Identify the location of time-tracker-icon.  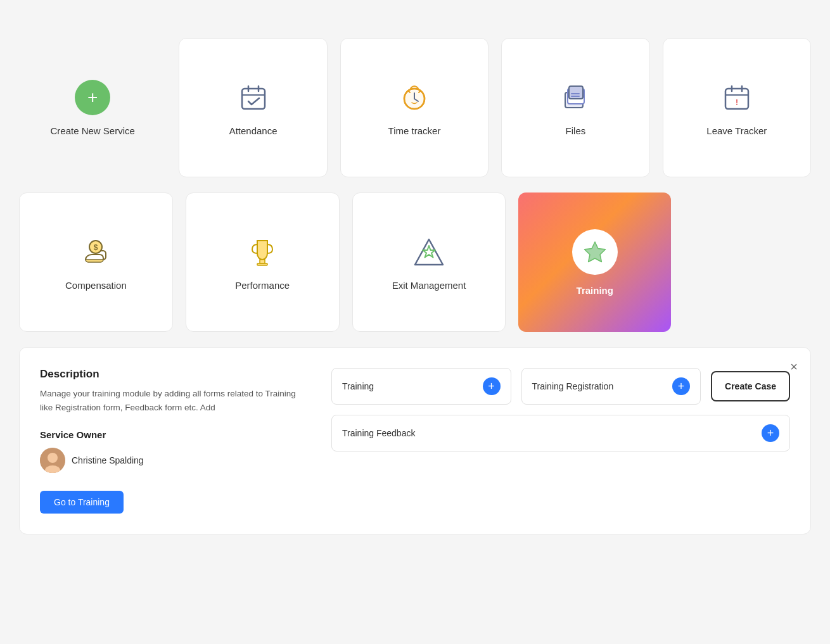
(414, 98).